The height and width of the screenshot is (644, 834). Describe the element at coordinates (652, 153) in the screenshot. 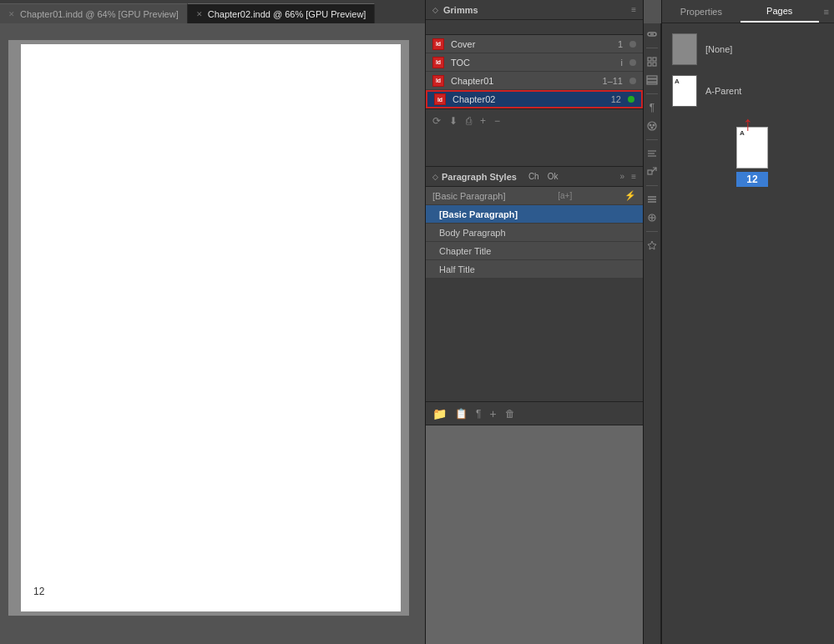

I see `text-align-icon` at that location.